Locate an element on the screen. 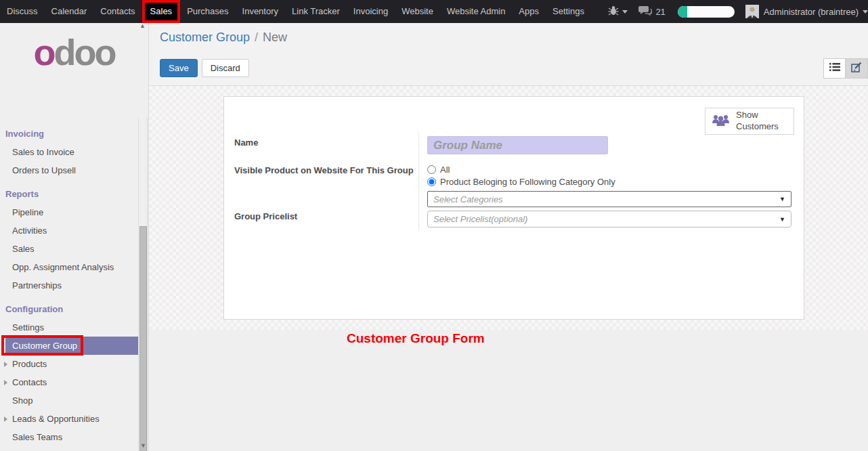  name-field-label: Name is located at coordinates (246, 142).